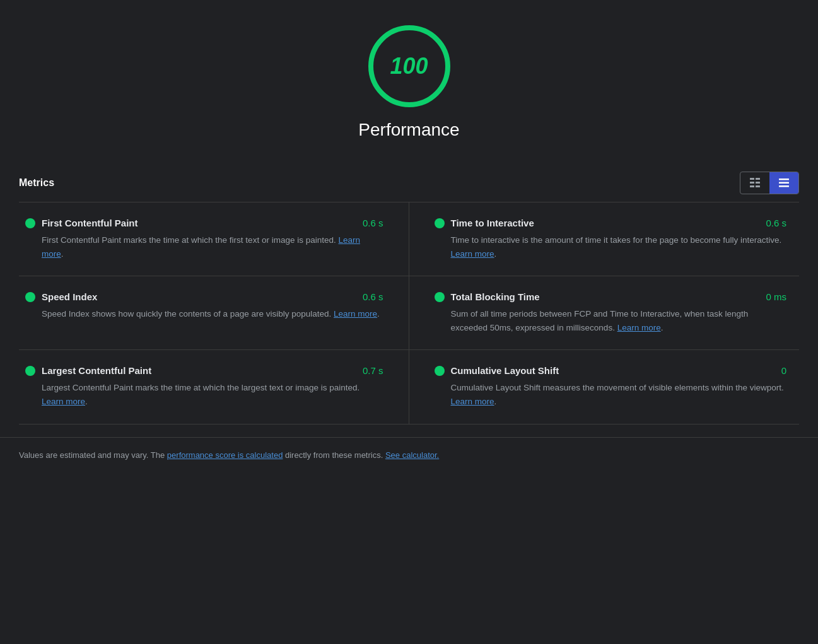 The height and width of the screenshot is (644, 818). I want to click on metric-name-cls: Cumulative Layout Shift, so click(505, 371).